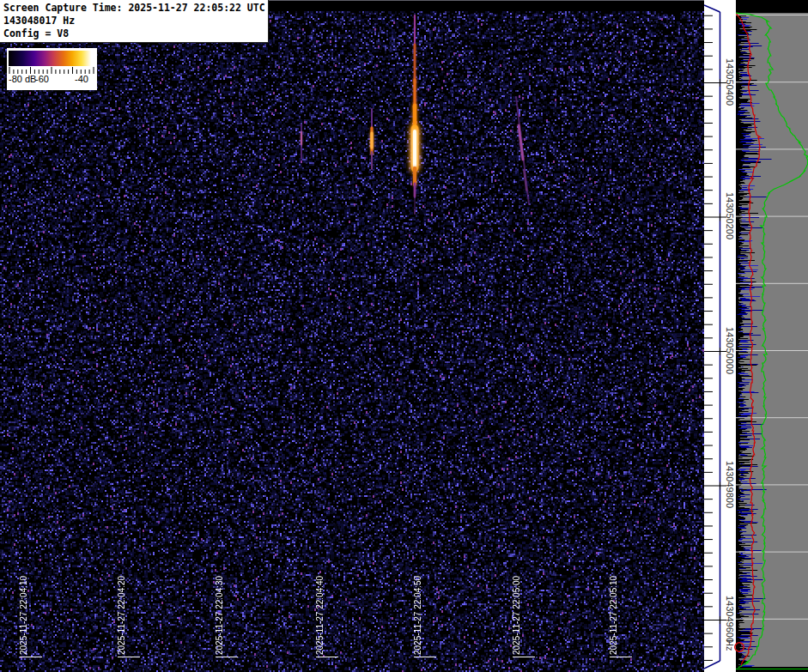  What do you see at coordinates (418, 615) in the screenshot?
I see `time-axis-label: 2025-11-27 22:04:50` at bounding box center [418, 615].